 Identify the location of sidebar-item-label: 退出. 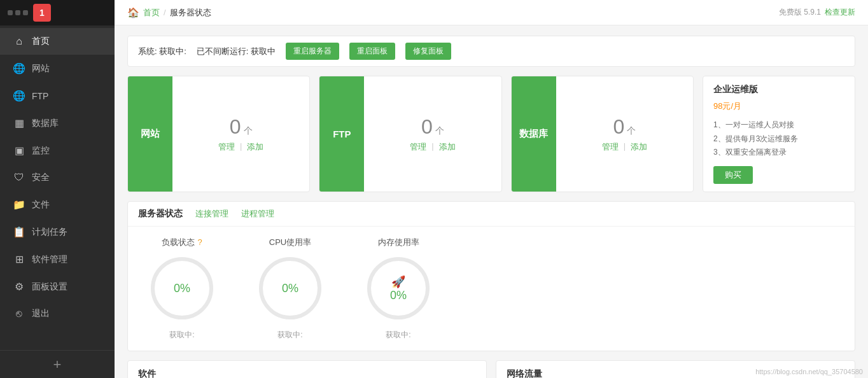
(41, 314).